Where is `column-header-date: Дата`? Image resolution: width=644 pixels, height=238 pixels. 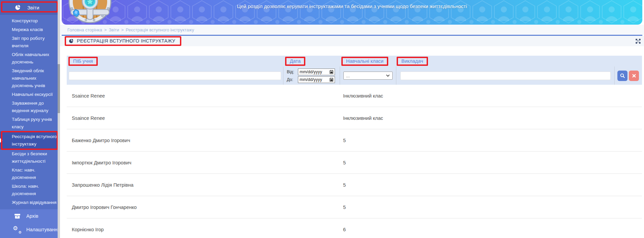
column-header-date: Дата is located at coordinates (295, 61).